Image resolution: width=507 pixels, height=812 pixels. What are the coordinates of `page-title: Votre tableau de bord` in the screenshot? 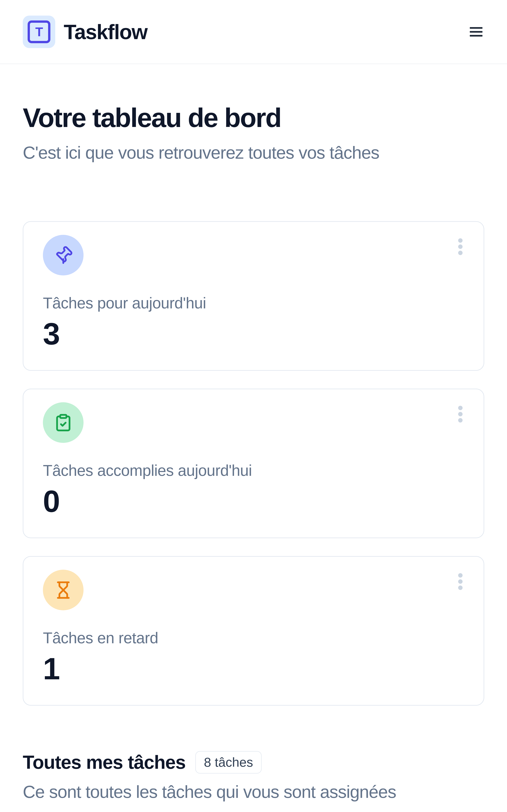 It's located at (253, 118).